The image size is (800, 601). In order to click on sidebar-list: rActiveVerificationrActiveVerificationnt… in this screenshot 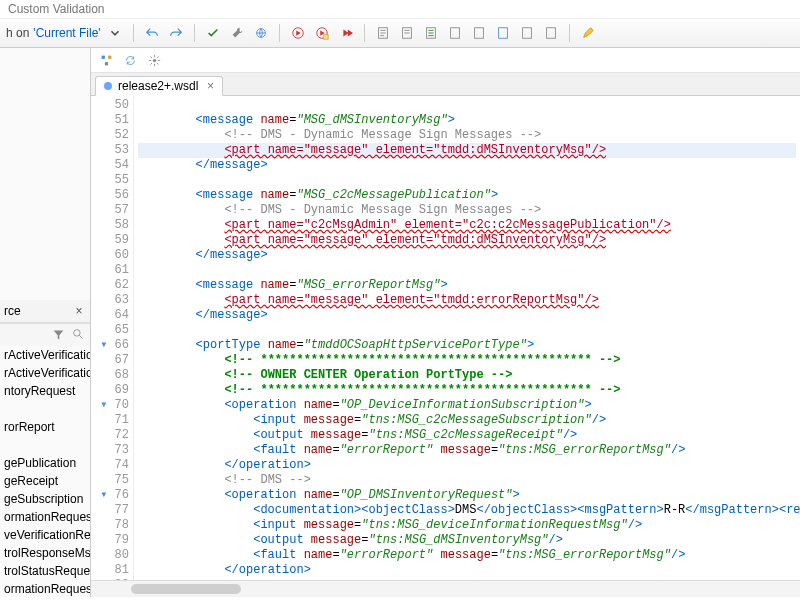, I will do `click(45, 472)`.